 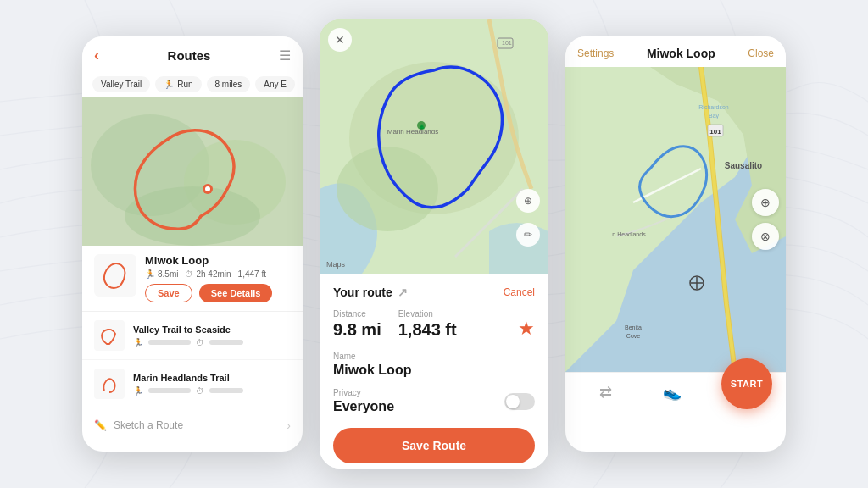 I want to click on privacy-toggle, so click(x=520, y=402).